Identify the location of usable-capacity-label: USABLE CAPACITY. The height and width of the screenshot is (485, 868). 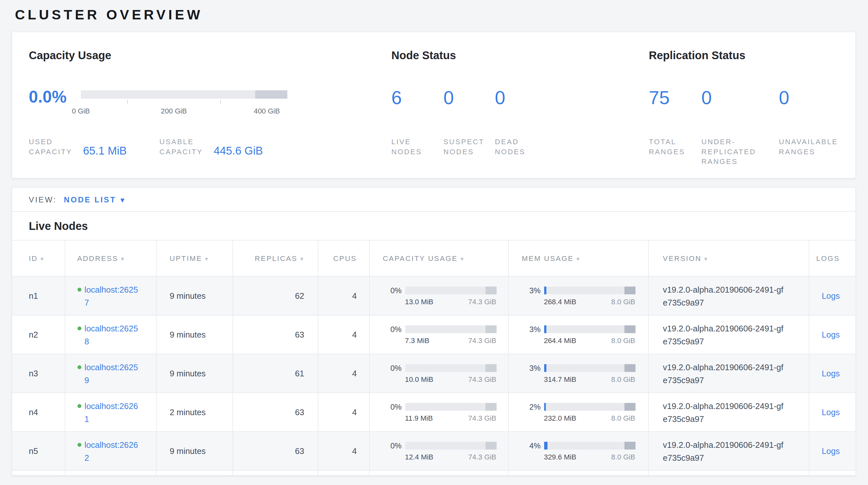
(184, 147).